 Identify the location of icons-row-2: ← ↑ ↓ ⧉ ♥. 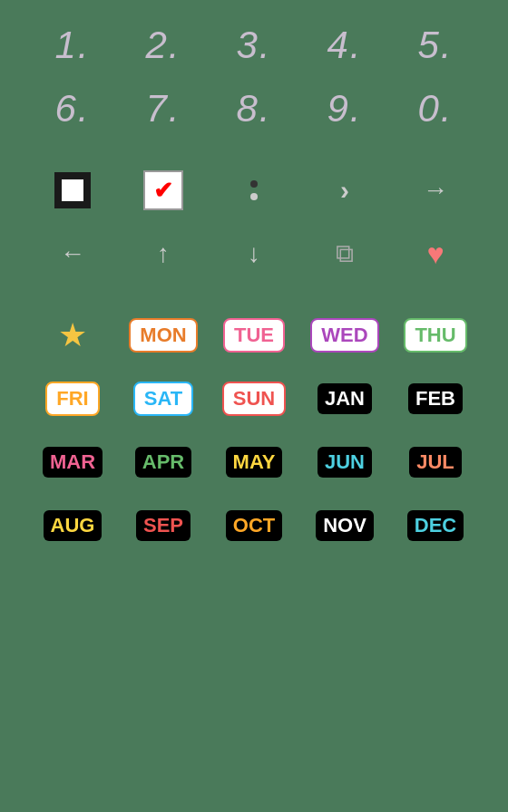
(254, 254).